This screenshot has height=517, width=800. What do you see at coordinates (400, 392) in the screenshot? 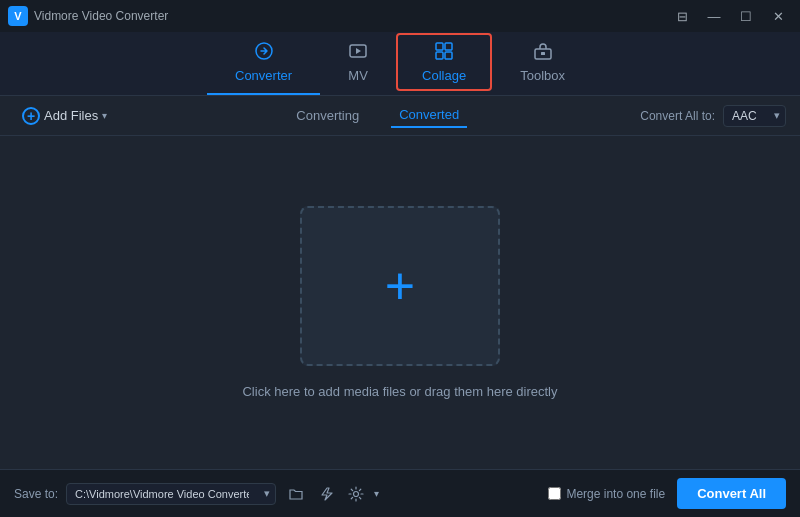
I see `drop-hint: Click here to add media files or drag th…` at bounding box center [400, 392].